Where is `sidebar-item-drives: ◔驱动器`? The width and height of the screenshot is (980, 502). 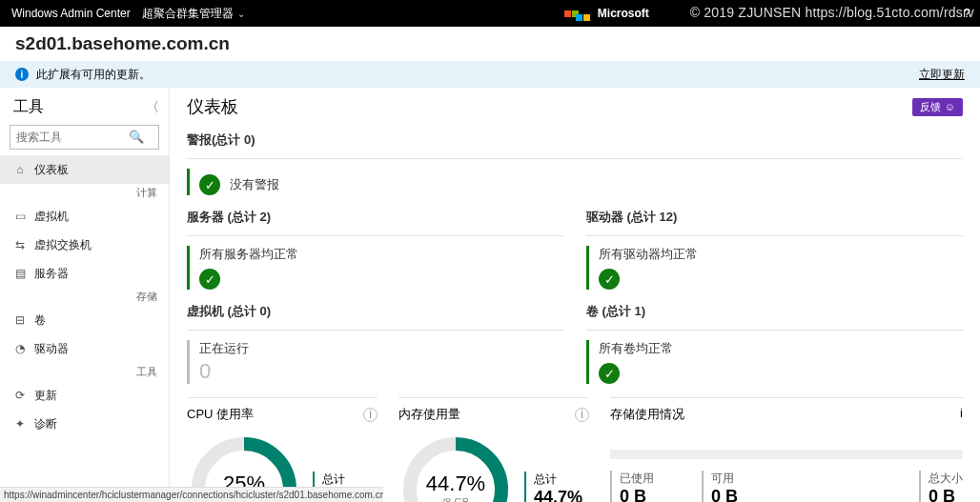 sidebar-item-drives: ◔驱动器 is located at coordinates (84, 349).